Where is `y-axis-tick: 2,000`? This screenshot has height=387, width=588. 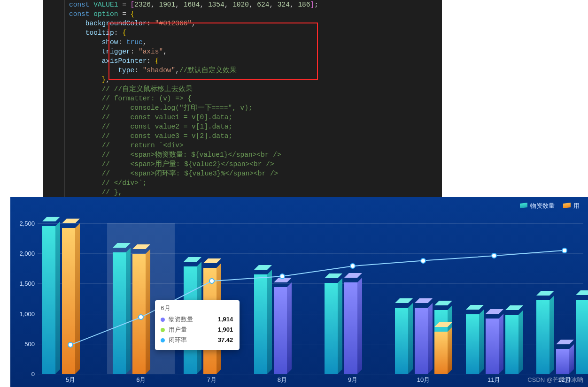 y-axis-tick: 2,000 is located at coordinates (24, 253).